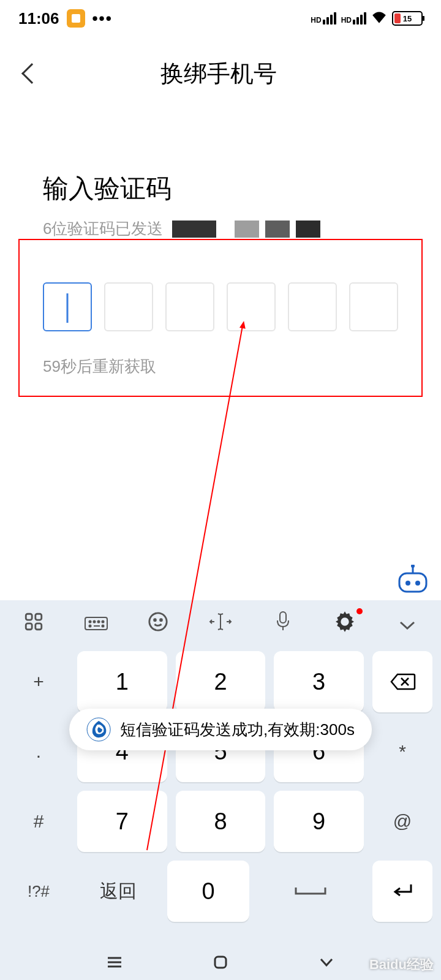 The height and width of the screenshot is (980, 441). Describe the element at coordinates (379, 18) in the screenshot. I see `wifi-icon` at that location.